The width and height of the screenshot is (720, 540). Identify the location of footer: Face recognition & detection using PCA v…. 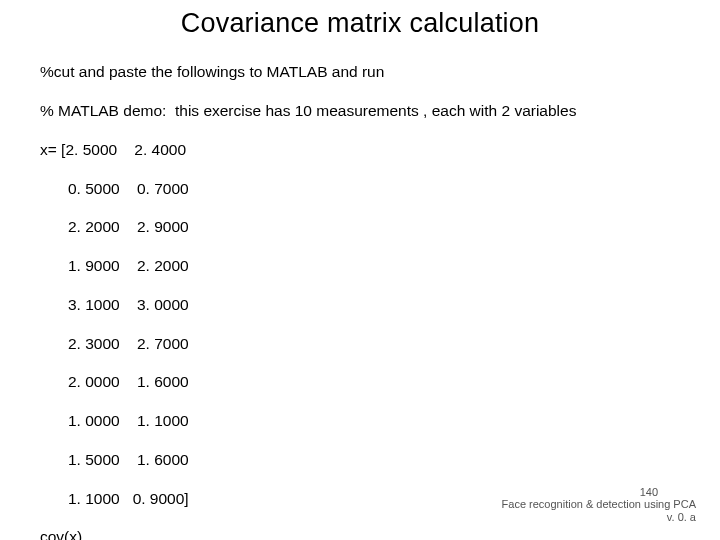
(599, 511).